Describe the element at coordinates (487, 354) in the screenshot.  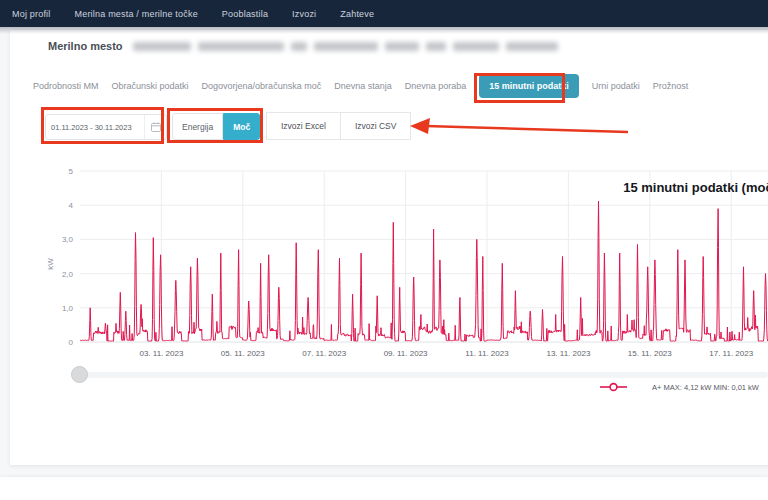
I see `svg-text: 11. 11. 2023` at that location.